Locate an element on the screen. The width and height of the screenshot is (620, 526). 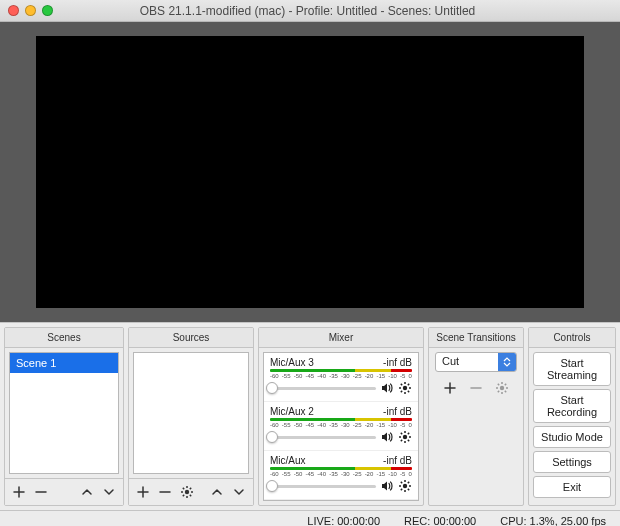
scene-down-button is located at coordinates (109, 492).